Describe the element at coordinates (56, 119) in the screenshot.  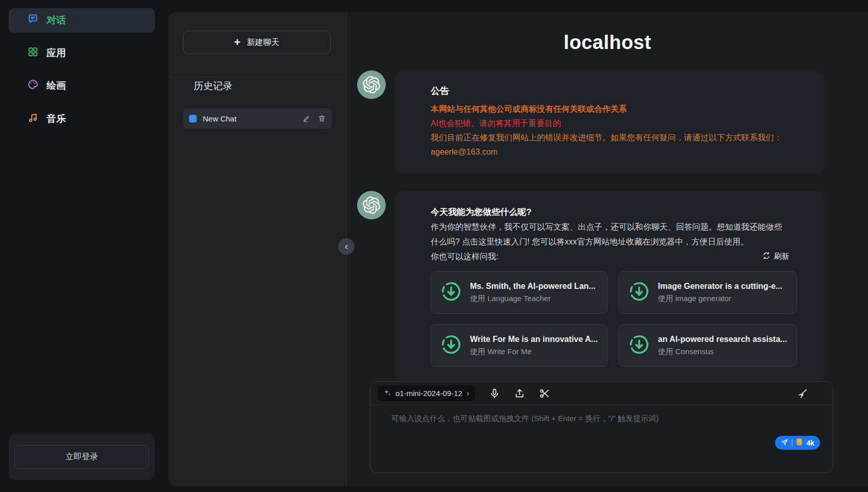
I see `sidebar-item-label: 音乐` at that location.